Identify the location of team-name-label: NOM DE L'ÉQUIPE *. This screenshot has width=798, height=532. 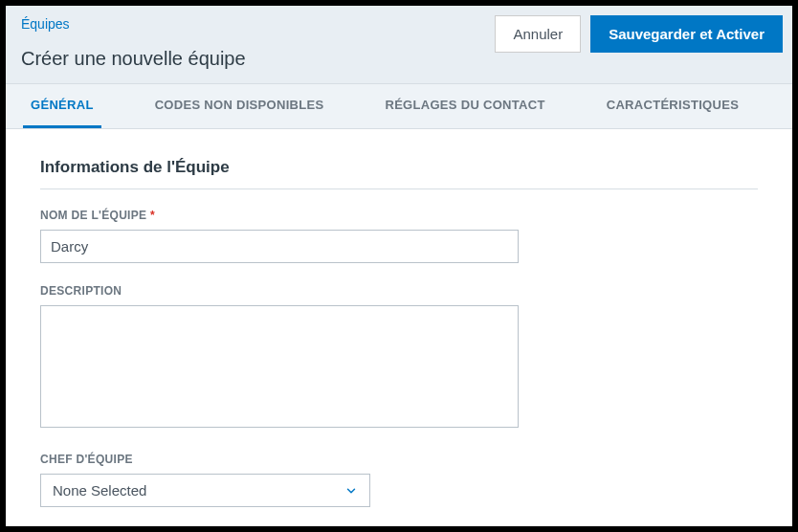
(399, 215).